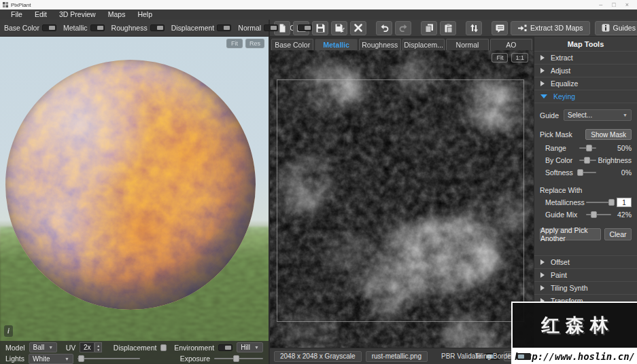 This screenshot has height=364, width=637. What do you see at coordinates (49, 28) in the screenshot?
I see `base-color-toggle` at bounding box center [49, 28].